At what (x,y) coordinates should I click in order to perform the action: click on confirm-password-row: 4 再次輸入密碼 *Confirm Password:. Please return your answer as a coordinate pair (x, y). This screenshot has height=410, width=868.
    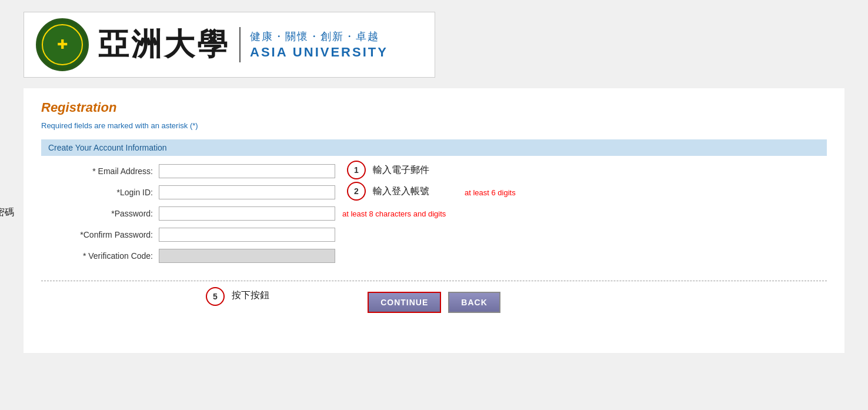
    Looking at the image, I should click on (434, 235).